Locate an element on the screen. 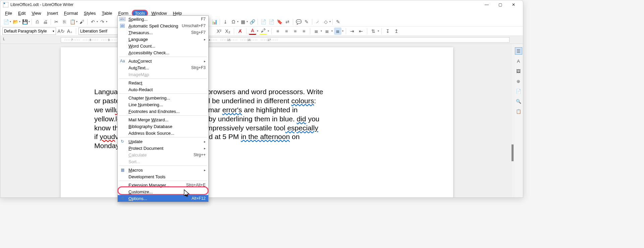 Image resolution: width=644 pixels, height=248 pixels. menu-edit: Edit is located at coordinates (22, 13).